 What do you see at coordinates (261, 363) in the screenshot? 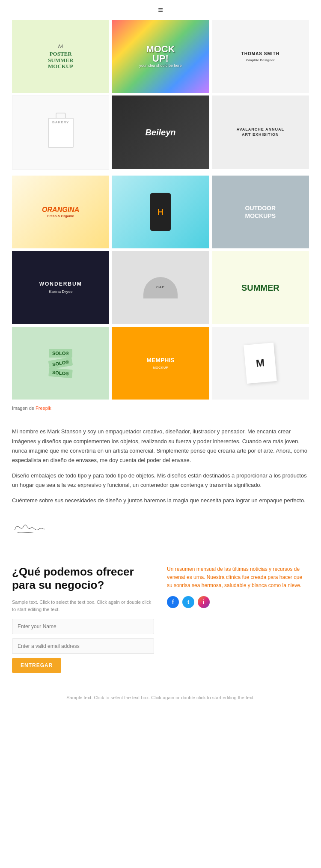
I see `m-card-shape: M` at bounding box center [261, 363].